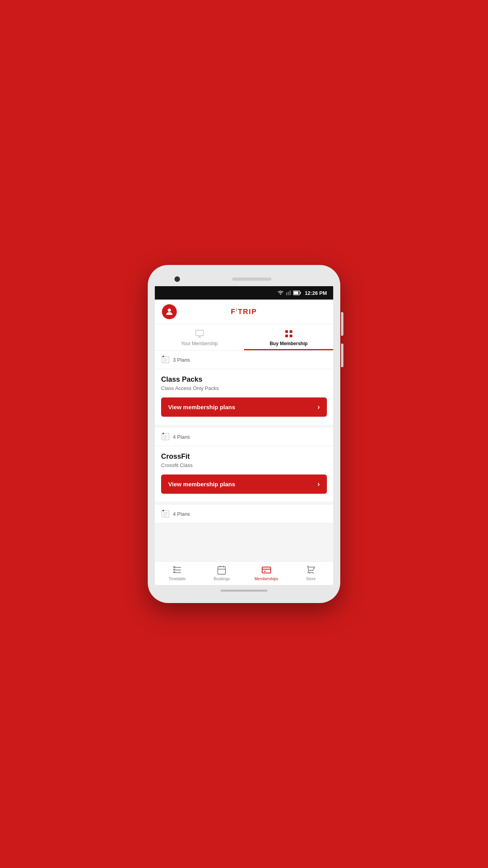 The width and height of the screenshot is (488, 868). Describe the element at coordinates (244, 457) in the screenshot. I see `crossfit-title: CrossFit` at that location.